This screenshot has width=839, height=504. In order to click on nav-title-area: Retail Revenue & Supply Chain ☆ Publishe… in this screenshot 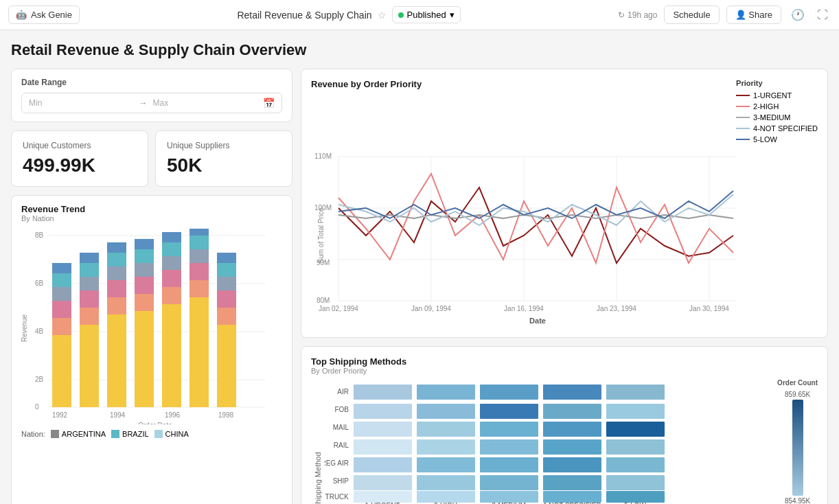, I will do `click(349, 15)`.